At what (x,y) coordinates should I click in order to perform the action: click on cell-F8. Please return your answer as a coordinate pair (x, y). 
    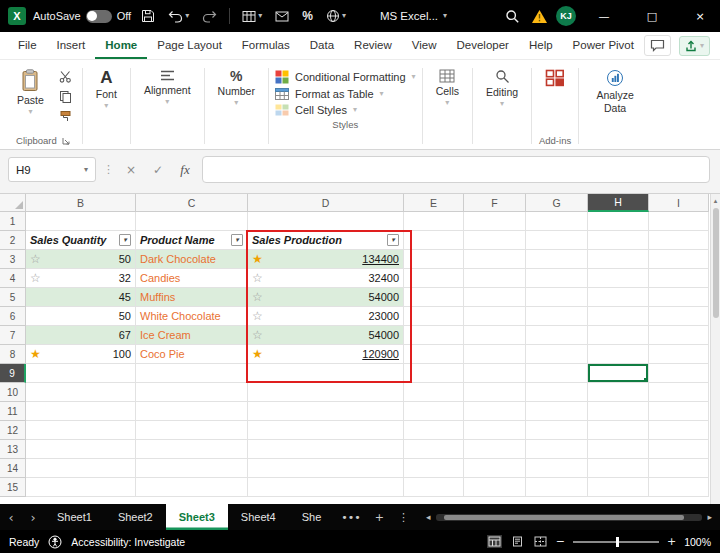
    Looking at the image, I should click on (495, 354).